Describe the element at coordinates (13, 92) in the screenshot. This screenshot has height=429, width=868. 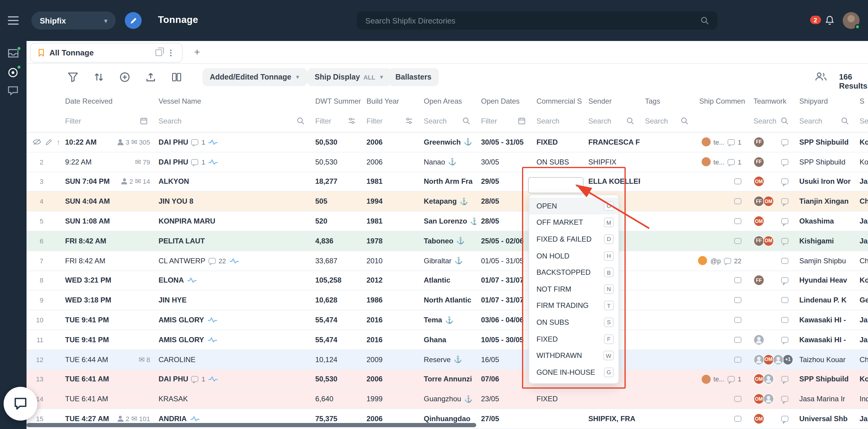
I see `sidebar-item-chat` at that location.